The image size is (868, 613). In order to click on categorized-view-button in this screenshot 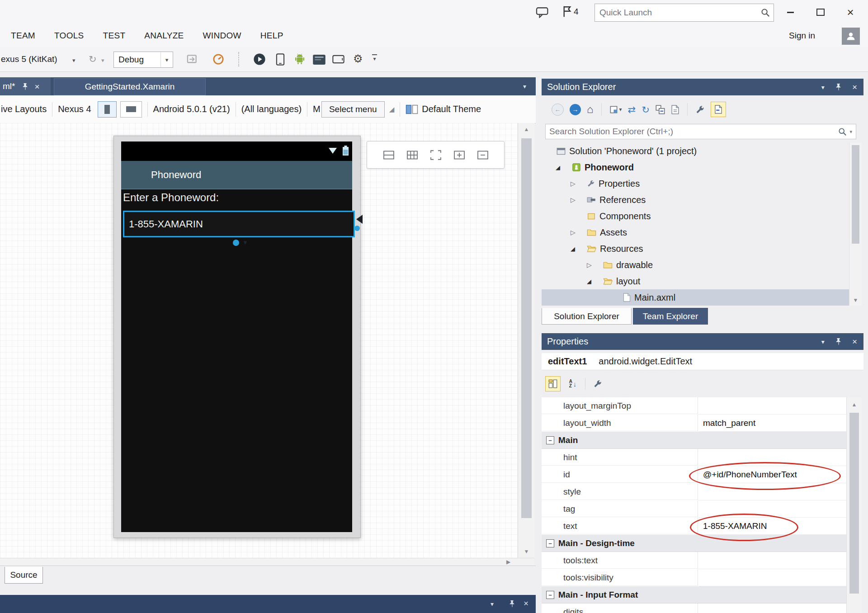, I will do `click(553, 384)`.